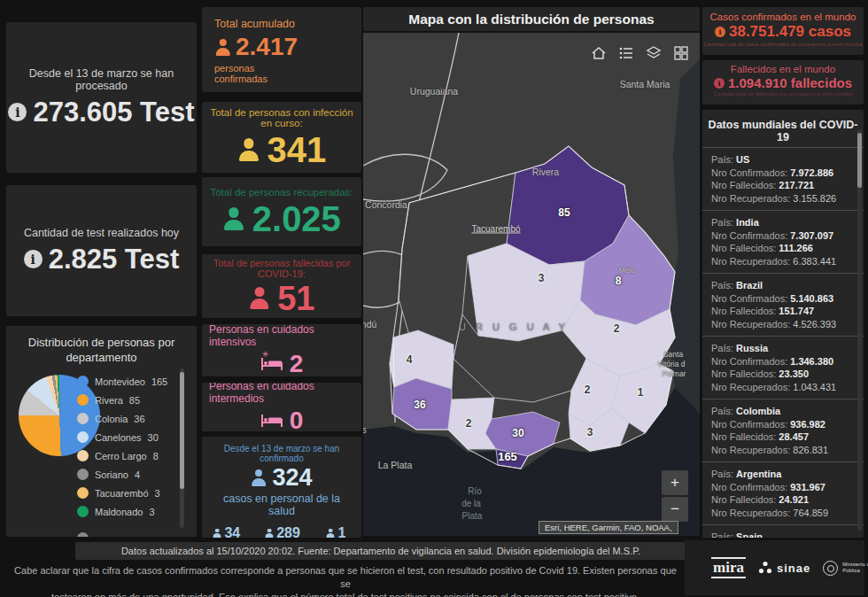 The height and width of the screenshot is (597, 868). What do you see at coordinates (783, 179) in the screenshot?
I see `country-block: País:US Nro Confirmados:7.972.886 Nro Fa…` at bounding box center [783, 179].